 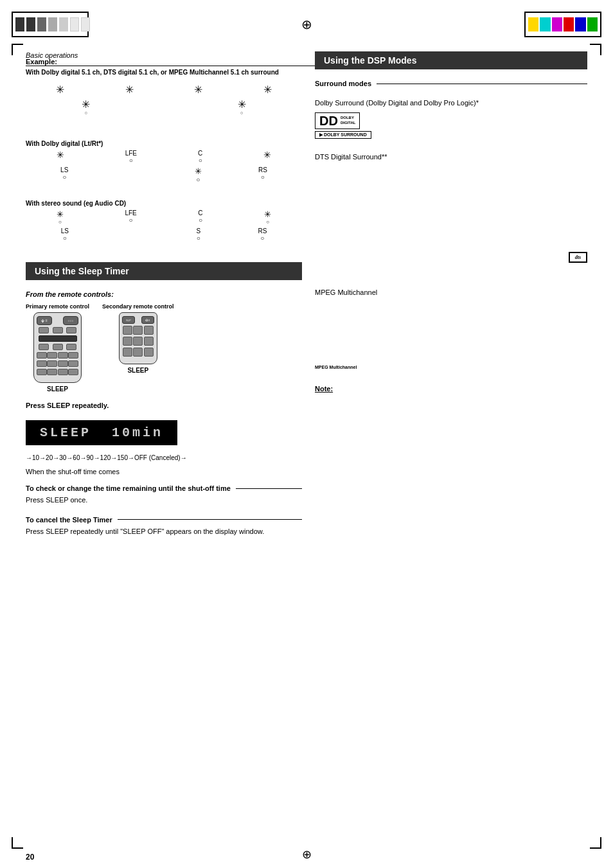 I want to click on remote-controls-section: Primary remote control ⏻ II ○○○, so click(x=164, y=348).